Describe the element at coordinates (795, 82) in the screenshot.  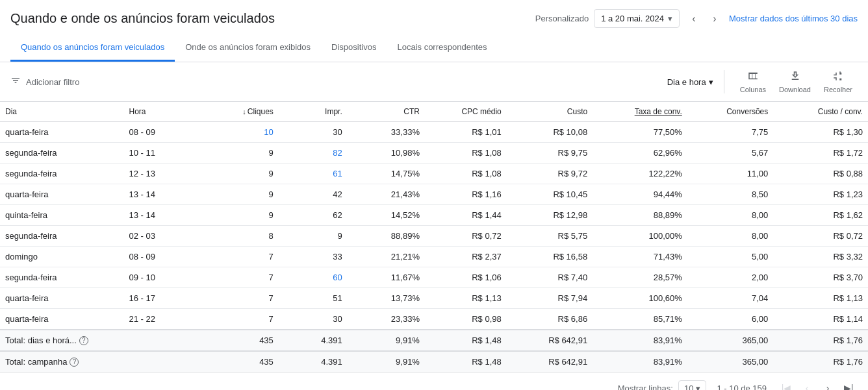
I see `download-button: Download` at that location.